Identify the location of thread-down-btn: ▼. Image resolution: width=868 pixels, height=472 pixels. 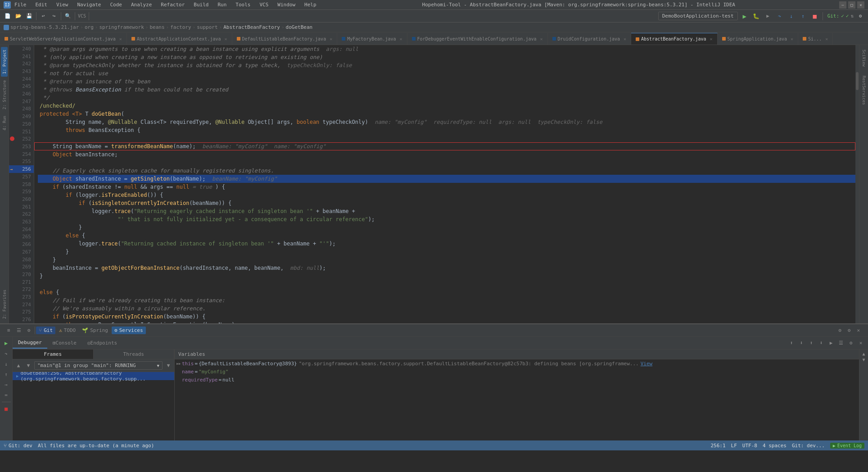
(28, 366).